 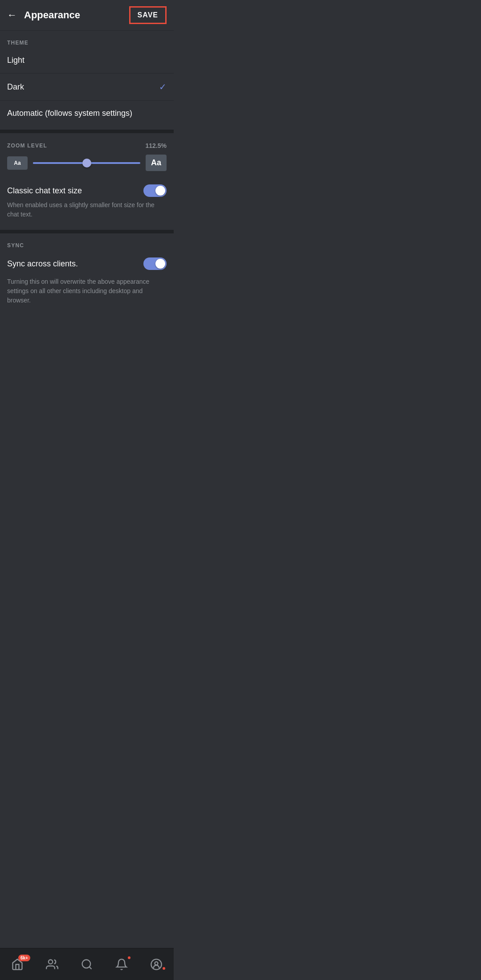 What do you see at coordinates (52, 15) in the screenshot?
I see `page-title: Appearance` at bounding box center [52, 15].